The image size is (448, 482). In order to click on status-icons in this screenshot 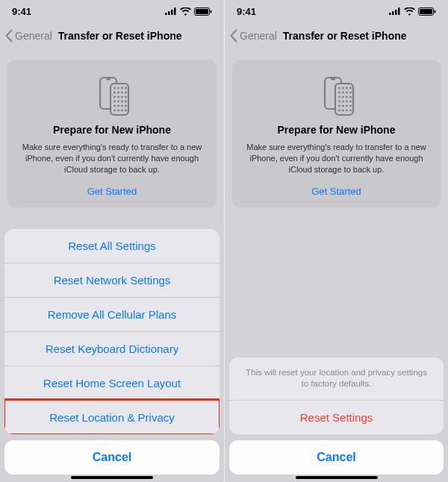, I will do `click(188, 12)`.